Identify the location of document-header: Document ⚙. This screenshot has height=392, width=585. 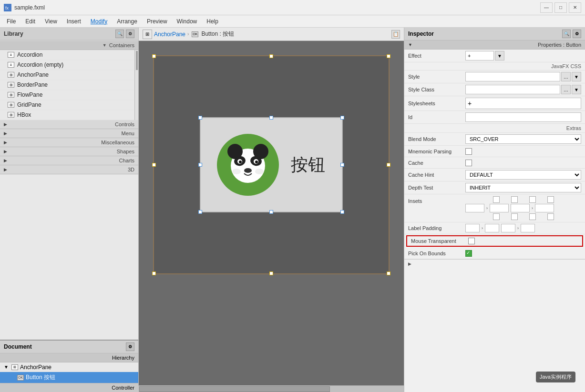
(69, 347).